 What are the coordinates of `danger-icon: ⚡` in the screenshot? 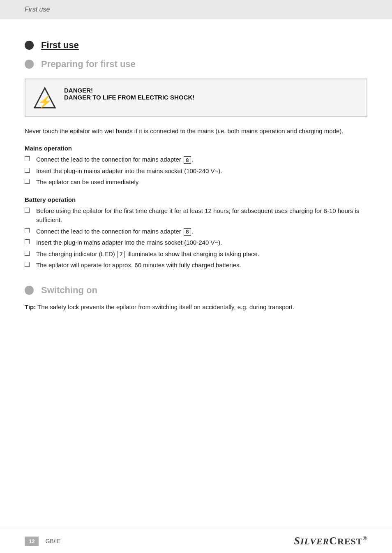 It's located at (45, 98).